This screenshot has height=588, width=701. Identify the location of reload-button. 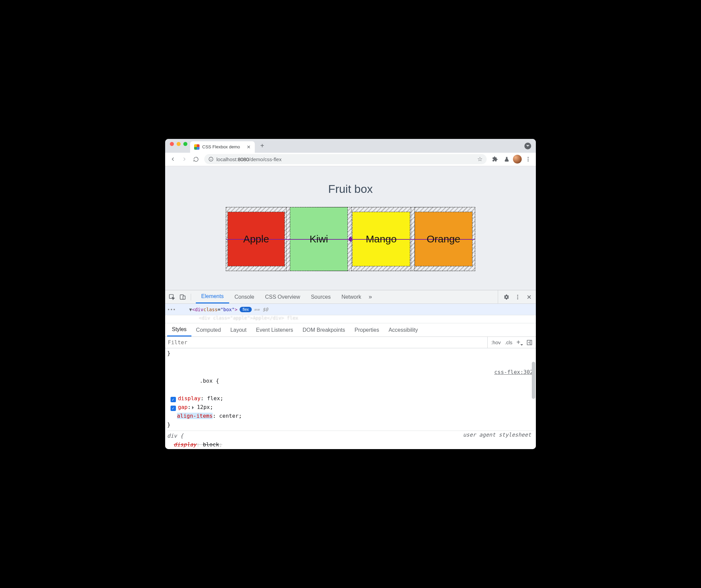
(196, 159).